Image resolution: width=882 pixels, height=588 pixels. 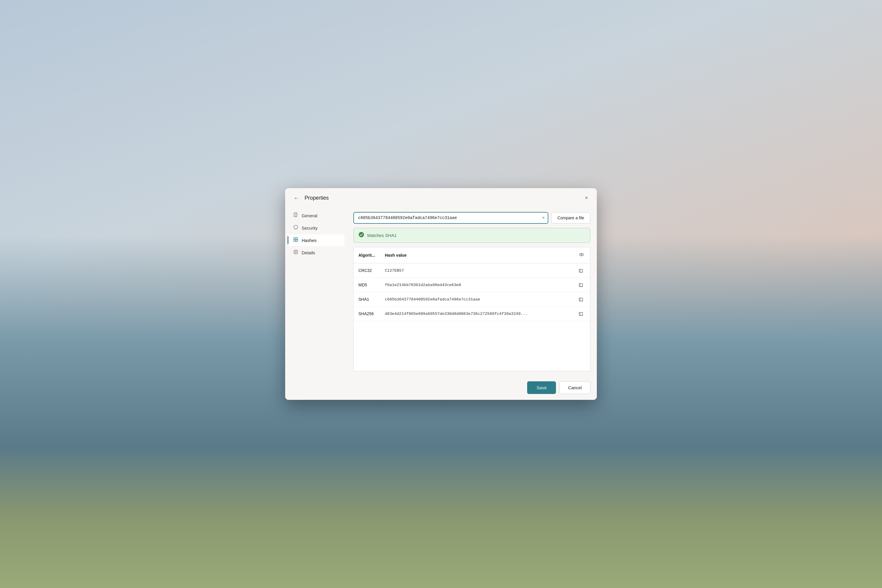 What do you see at coordinates (441, 388) in the screenshot?
I see `dialog-footer: Save Cancel` at bounding box center [441, 388].